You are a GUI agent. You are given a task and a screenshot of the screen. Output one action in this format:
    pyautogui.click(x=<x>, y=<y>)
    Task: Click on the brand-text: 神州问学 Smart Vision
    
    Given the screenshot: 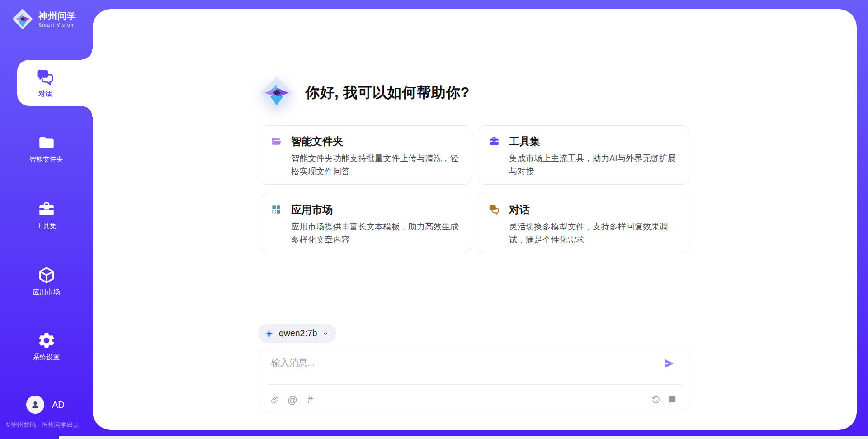 What is the action you would take?
    pyautogui.click(x=57, y=19)
    